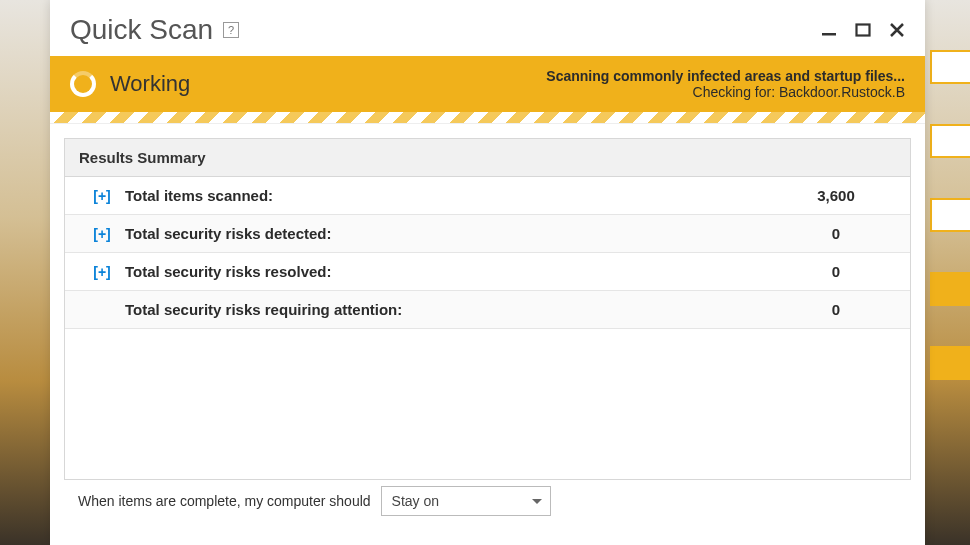  What do you see at coordinates (488, 196) in the screenshot?
I see `table-row: [+] Total items scanned: 3,600` at bounding box center [488, 196].